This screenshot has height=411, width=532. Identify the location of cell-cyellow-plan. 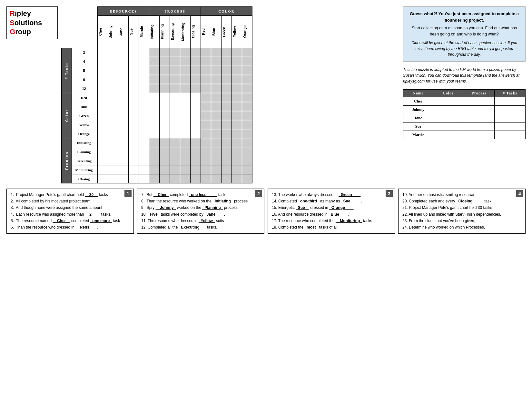
(165, 125).